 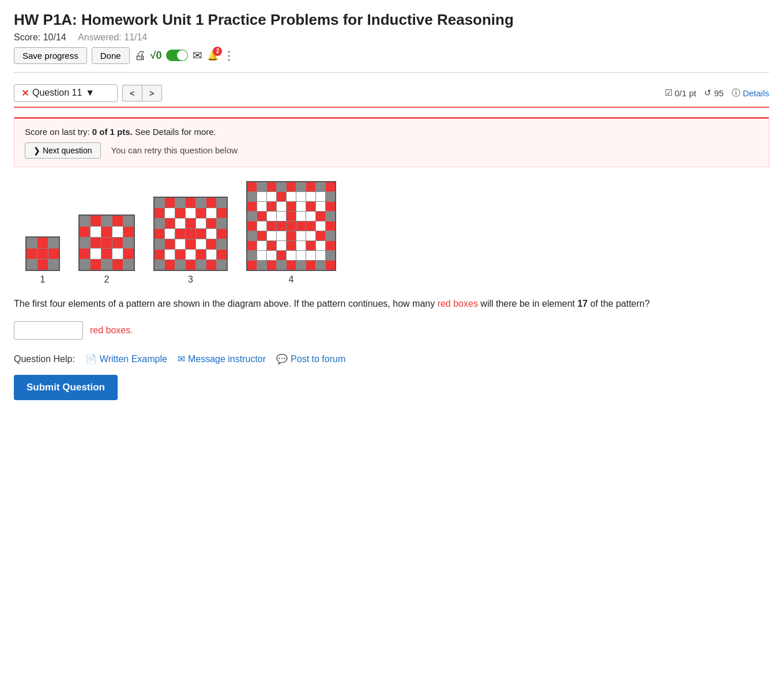 I want to click on pattern-1-label: 1, so click(x=43, y=280).